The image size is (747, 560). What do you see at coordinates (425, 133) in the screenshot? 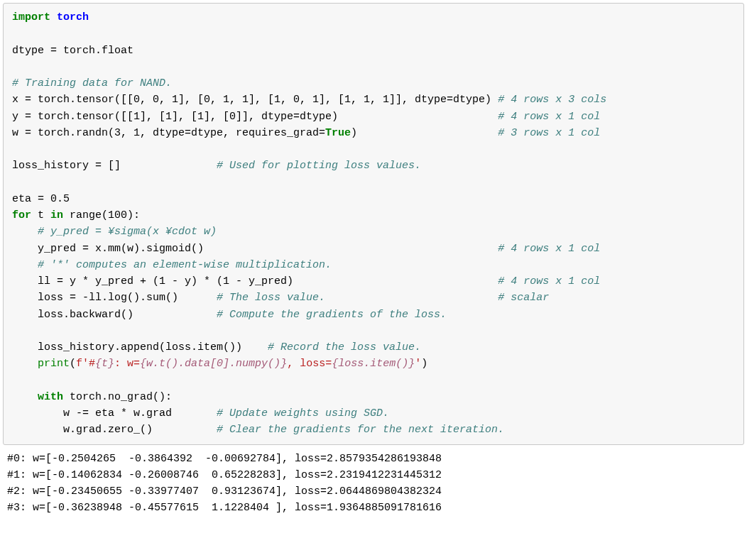
I see `code-line: )` at bounding box center [425, 133].